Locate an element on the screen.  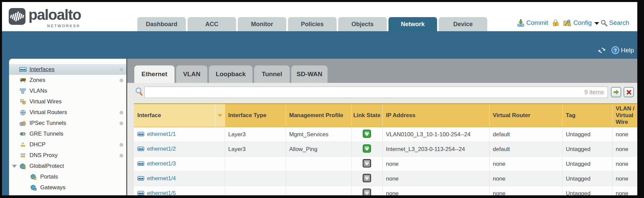
sub-toolbar: ? Help is located at coordinates (319, 45).